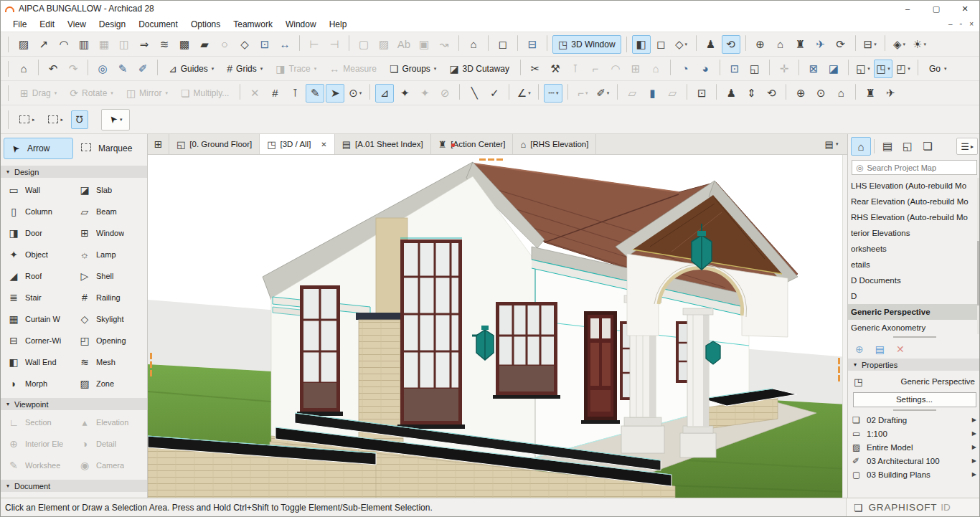 This screenshot has width=980, height=517. I want to click on menu-item: Document, so click(158, 24).